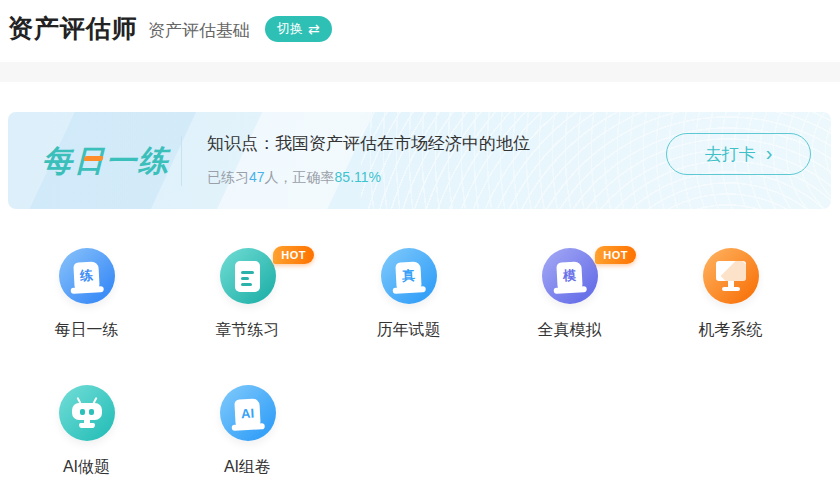 The width and height of the screenshot is (840, 488). I want to click on document-icon, so click(248, 276).